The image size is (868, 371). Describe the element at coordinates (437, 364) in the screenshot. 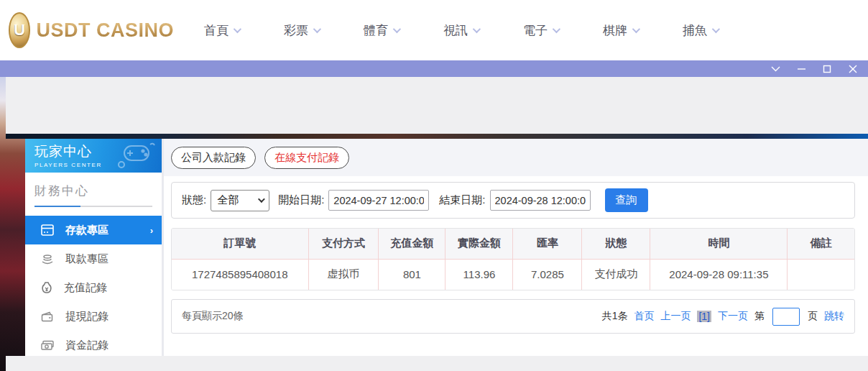

I see `bottom-gray-strip` at that location.